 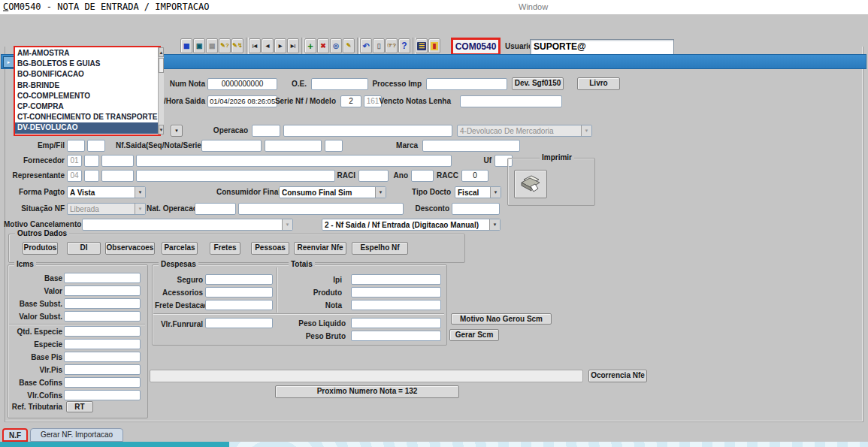 I want to click on pessoas-button: Pessoas, so click(x=271, y=248).